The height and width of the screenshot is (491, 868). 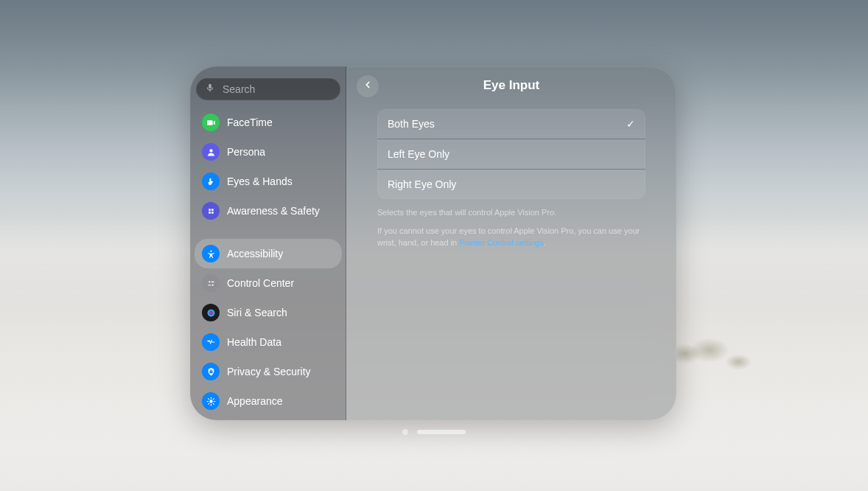 What do you see at coordinates (268, 243) in the screenshot?
I see `sidebar: FaceTimePersonaEyes & HandsAwareness & S…` at bounding box center [268, 243].